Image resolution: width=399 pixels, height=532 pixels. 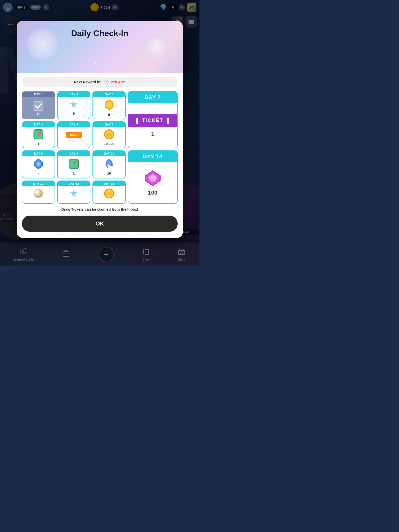 I want to click on day11-label: DAY 11, so click(x=38, y=184).